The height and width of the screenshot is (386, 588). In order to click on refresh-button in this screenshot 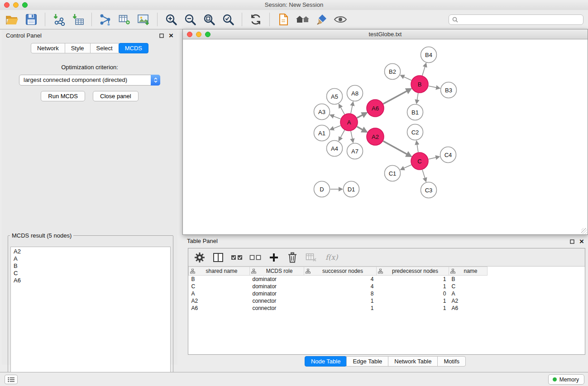, I will do `click(256, 19)`.